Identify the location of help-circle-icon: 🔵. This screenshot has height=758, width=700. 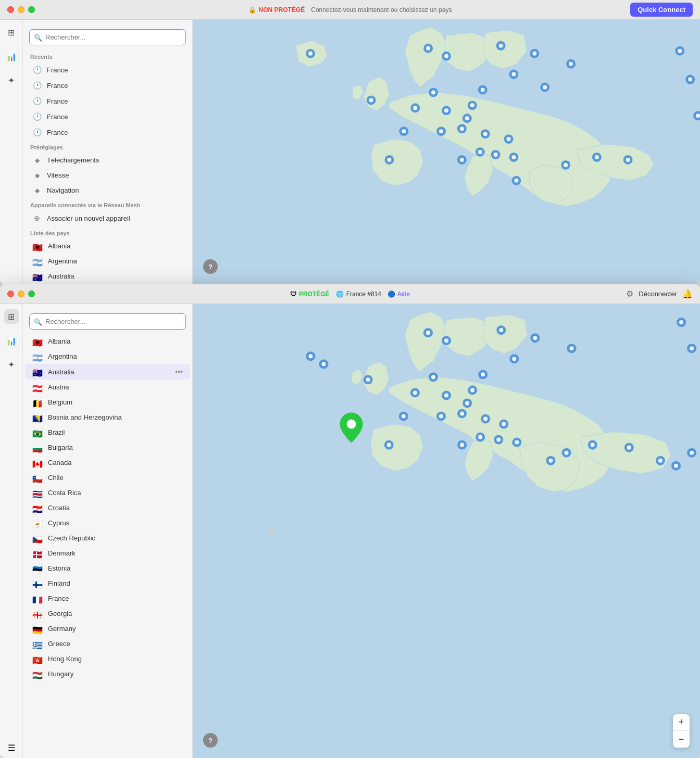
(392, 294).